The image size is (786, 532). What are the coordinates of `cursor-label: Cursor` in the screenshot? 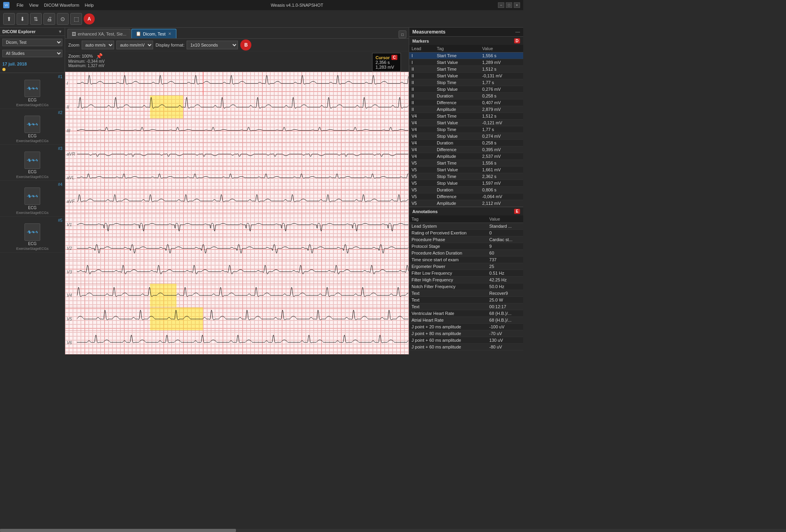 It's located at (383, 58).